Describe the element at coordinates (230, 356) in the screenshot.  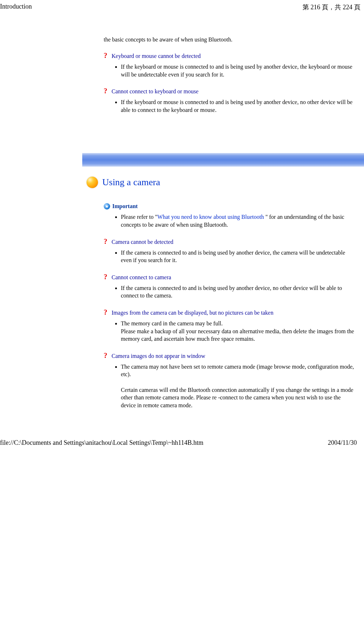
I see `faq-heading: ? Camera images do not appear in window` at that location.